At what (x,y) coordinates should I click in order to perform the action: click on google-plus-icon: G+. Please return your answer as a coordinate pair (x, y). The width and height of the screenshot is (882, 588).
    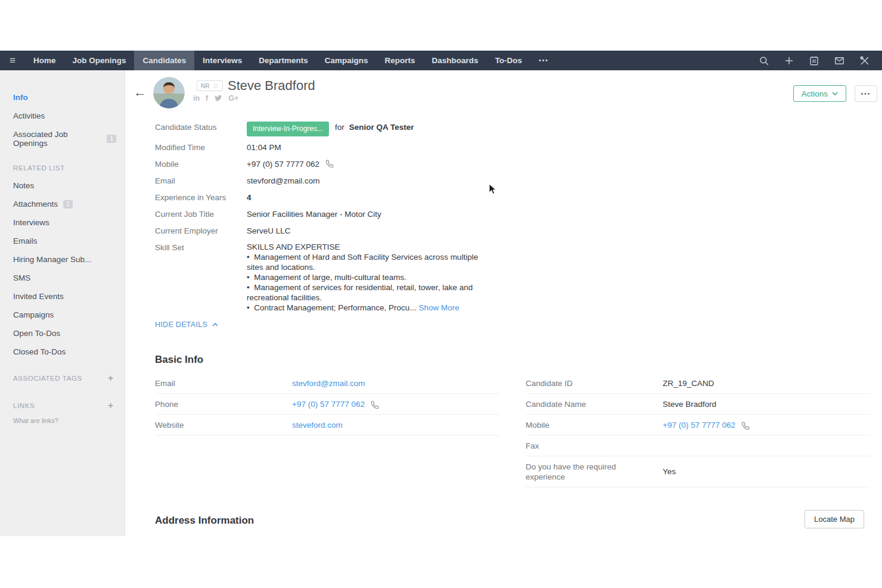
    Looking at the image, I should click on (234, 98).